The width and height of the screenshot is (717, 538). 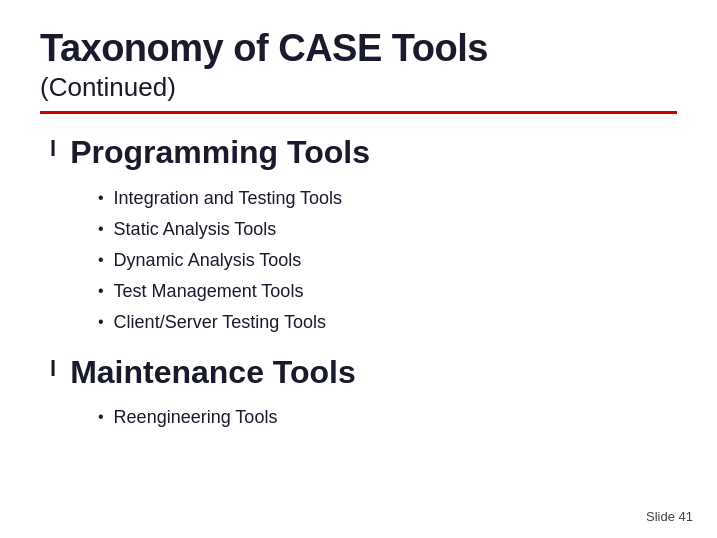 What do you see at coordinates (670, 516) in the screenshot?
I see `slide-number: Slide 41` at bounding box center [670, 516].